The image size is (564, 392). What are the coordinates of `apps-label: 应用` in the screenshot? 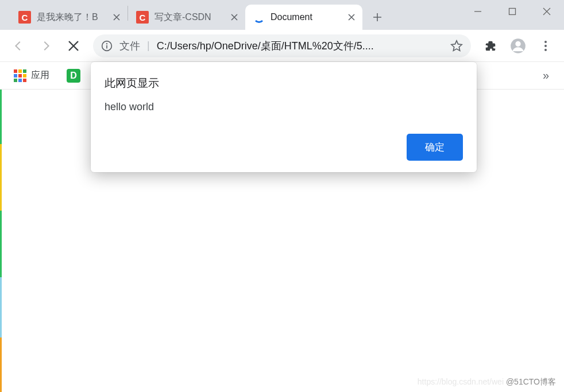 It's located at (40, 76).